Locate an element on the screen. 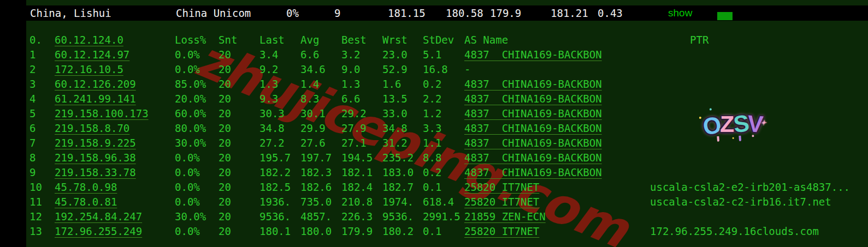 The width and height of the screenshot is (868, 247). avg-cell: 4857. is located at coordinates (321, 217).